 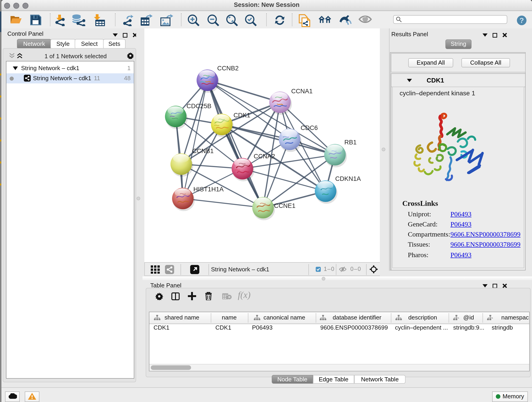 I want to click on svg-text: CCNA2, so click(x=264, y=156).